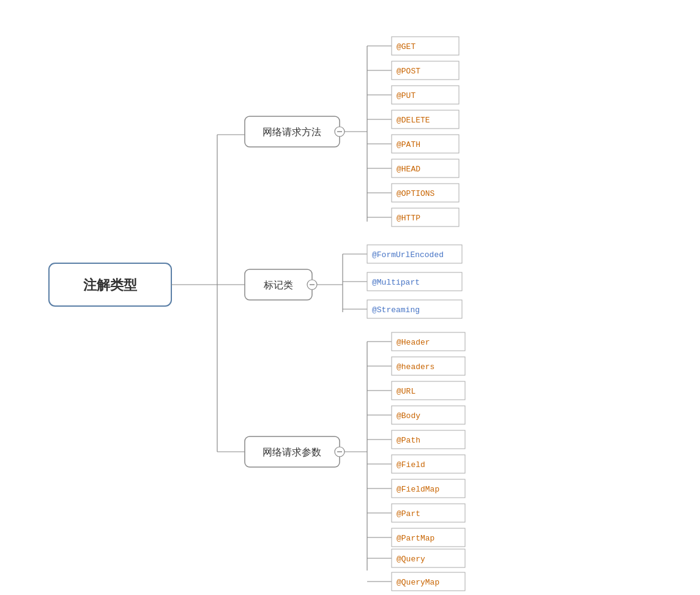 The image size is (700, 595). I want to click on leaf-body: @Body, so click(409, 416).